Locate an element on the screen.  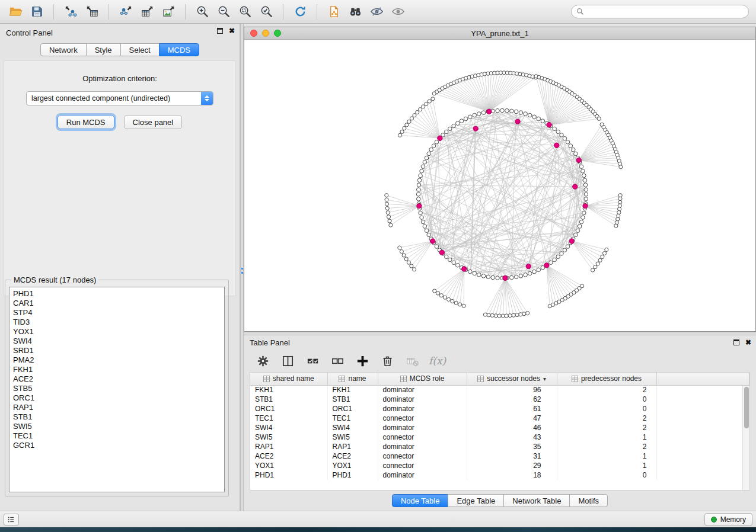
memory-status-icon is located at coordinates (714, 520).